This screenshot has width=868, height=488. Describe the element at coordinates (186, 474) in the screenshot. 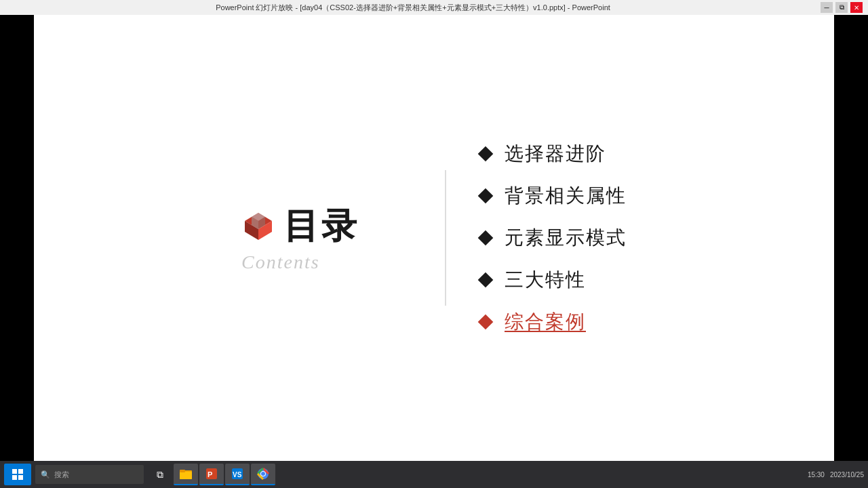

I see `folder-icon` at that location.